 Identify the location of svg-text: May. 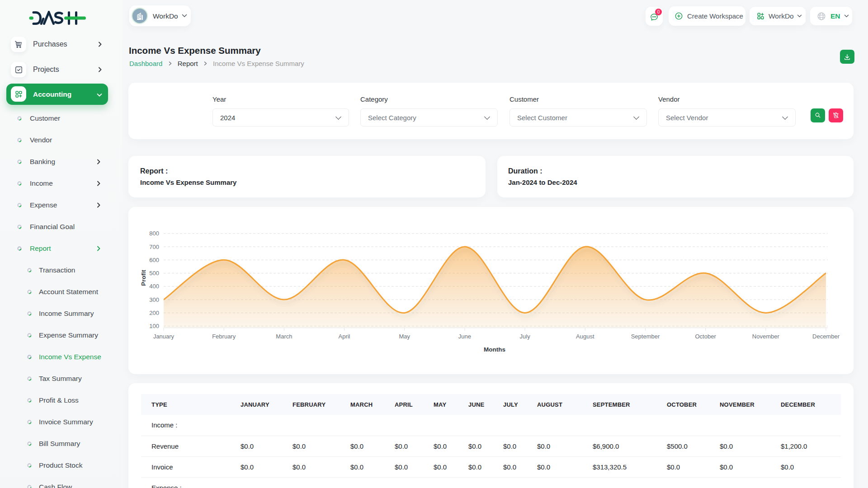
(404, 336).